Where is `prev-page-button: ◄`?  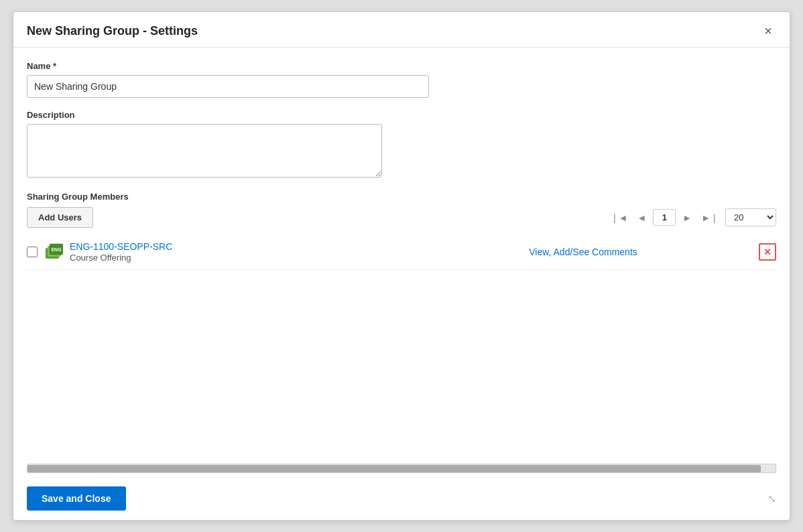 prev-page-button: ◄ is located at coordinates (641, 218).